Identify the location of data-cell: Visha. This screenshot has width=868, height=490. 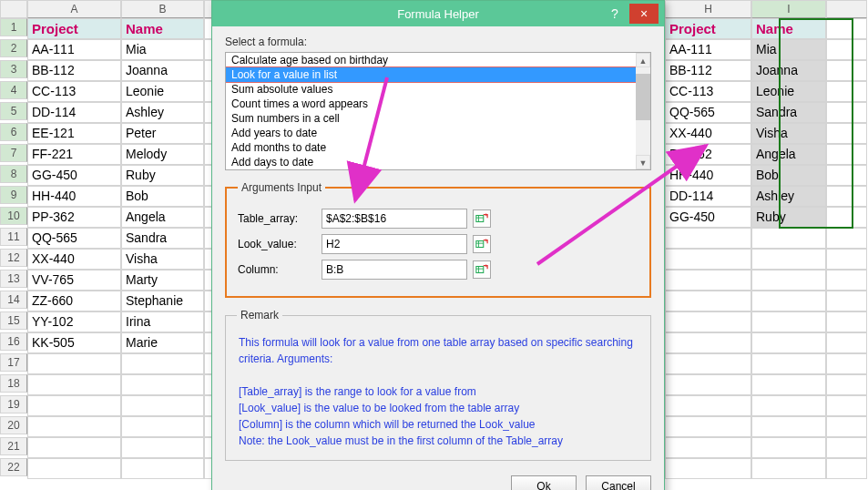
(162, 259).